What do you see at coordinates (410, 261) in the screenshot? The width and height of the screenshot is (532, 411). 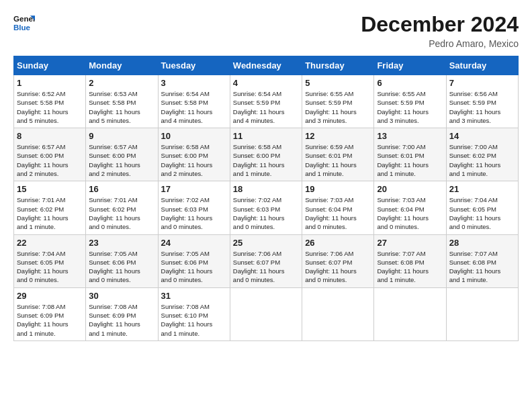 I see `calendar-cell: 27Sunrise: 7:07 AMSunset: 6:08 PMDayligh…` at bounding box center [410, 261].